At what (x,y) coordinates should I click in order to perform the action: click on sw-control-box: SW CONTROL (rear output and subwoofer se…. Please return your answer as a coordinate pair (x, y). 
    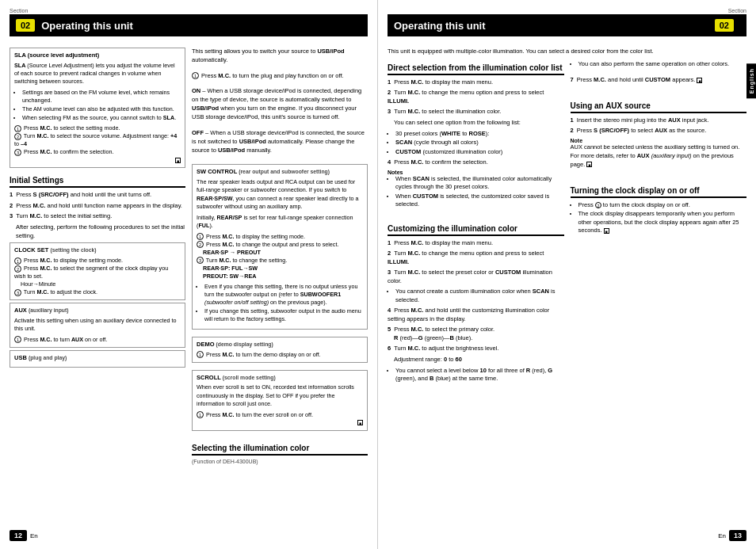
    Looking at the image, I should click on (280, 247).